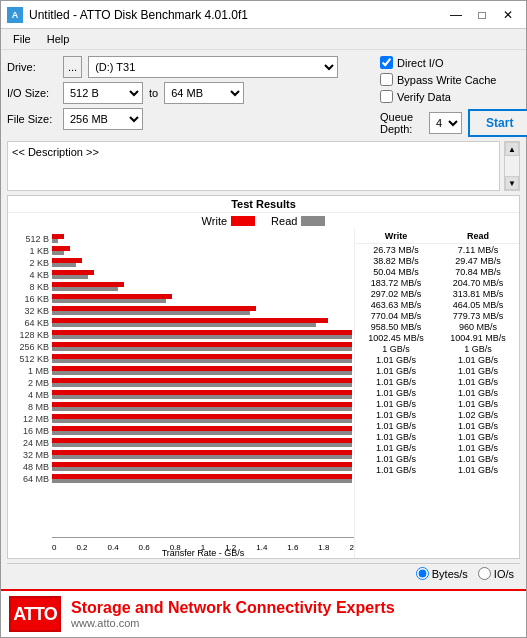  What do you see at coordinates (482, 15) in the screenshot?
I see `maximize-button: □` at bounding box center [482, 15].